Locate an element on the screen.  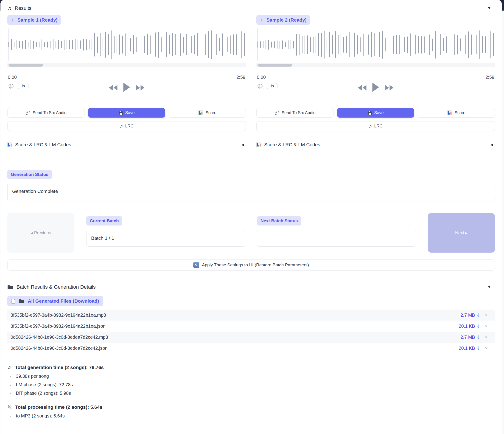
processing-time-heading: Total processing time (2 songs): 5.64s is located at coordinates (59, 407).